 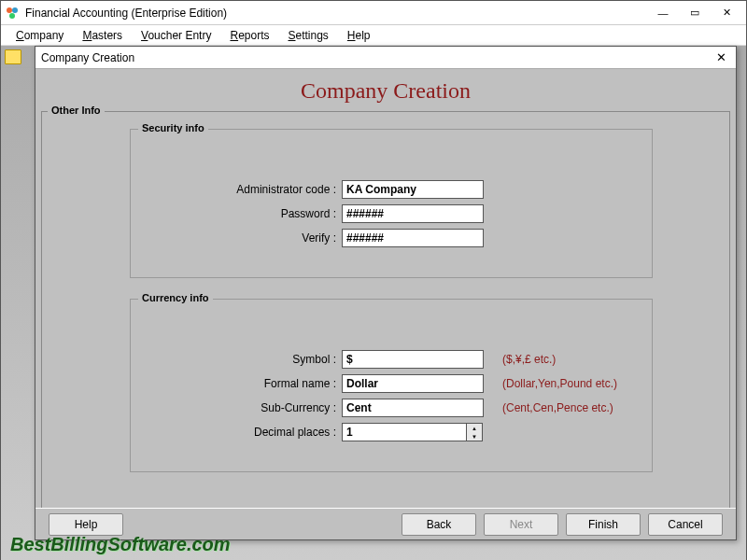 I want to click on next-button: Next, so click(x=521, y=525).